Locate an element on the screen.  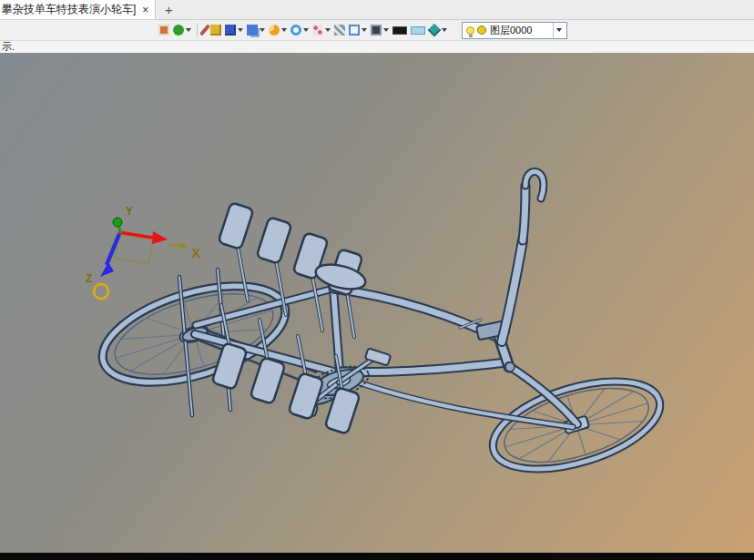
axis-label-z: Z is located at coordinates (89, 279).